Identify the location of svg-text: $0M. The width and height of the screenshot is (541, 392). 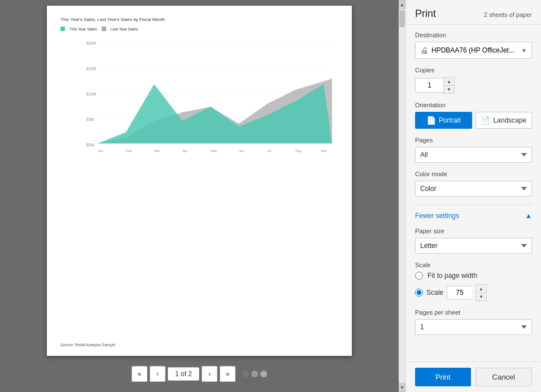
(90, 145).